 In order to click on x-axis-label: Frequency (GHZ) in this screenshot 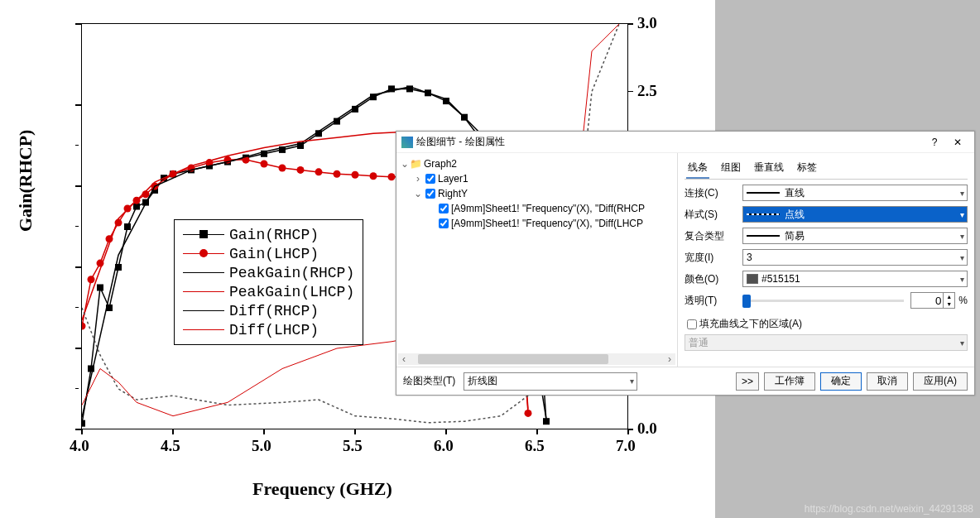, I will do `click(323, 489)`.